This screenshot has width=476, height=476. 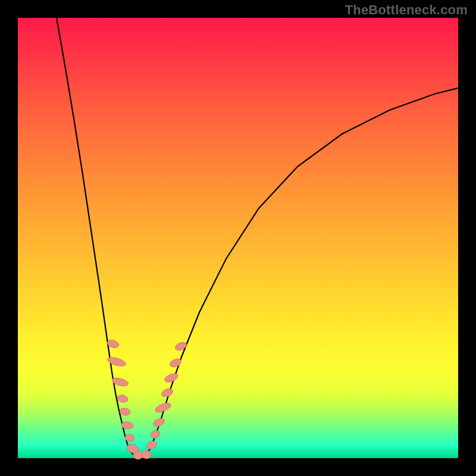 I want to click on left-curve, so click(x=94, y=236).